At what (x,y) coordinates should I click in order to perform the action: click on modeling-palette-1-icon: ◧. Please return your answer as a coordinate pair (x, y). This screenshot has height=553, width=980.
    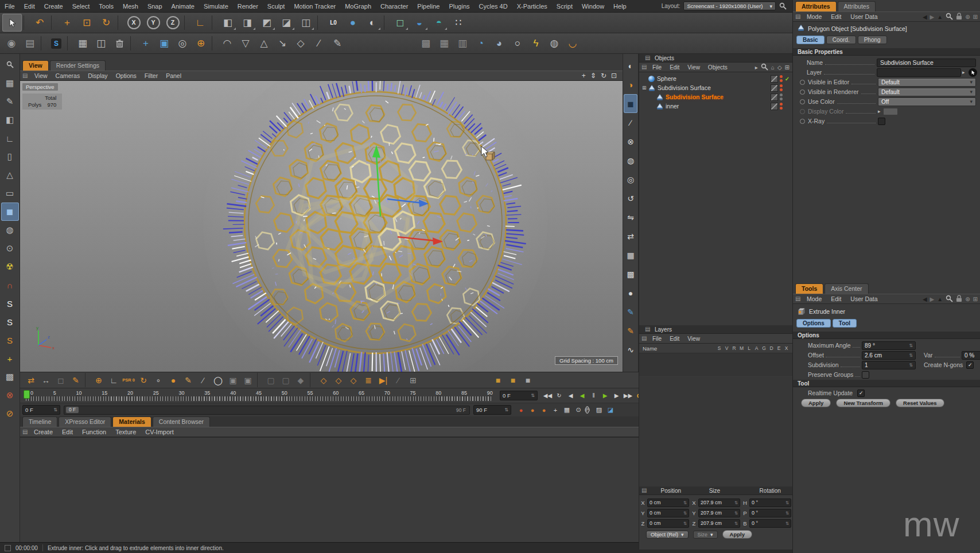
    Looking at the image, I should click on (228, 23).